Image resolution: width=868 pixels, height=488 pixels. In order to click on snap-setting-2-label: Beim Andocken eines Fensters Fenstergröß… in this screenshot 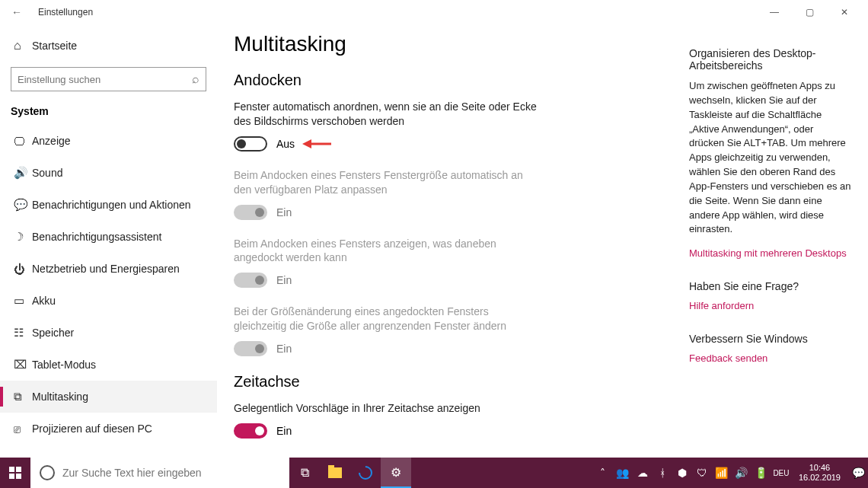, I will do `click(386, 183)`.